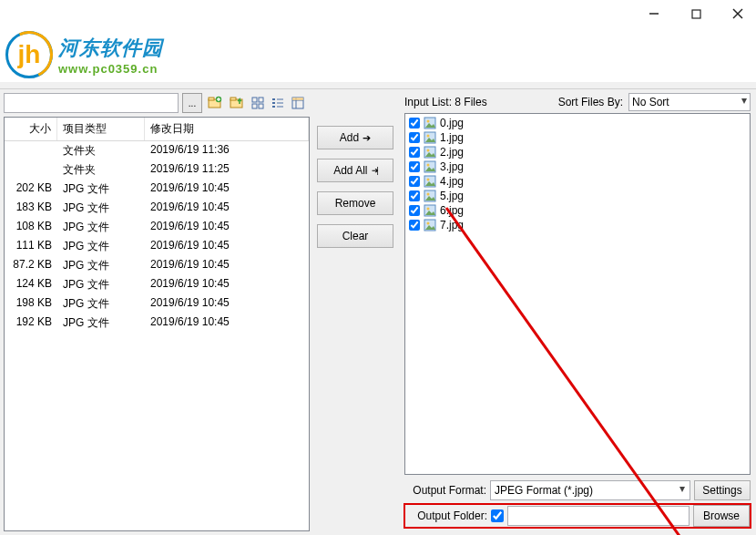 This screenshot has height=535, width=756. Describe the element at coordinates (157, 304) in the screenshot. I see `file-row: 198 KBJPG 文件2019/6/19 10:45` at that location.